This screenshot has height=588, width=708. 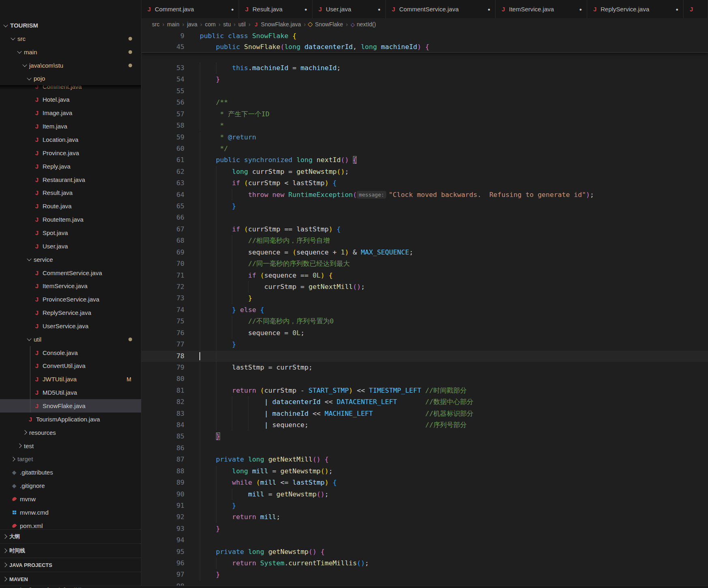 What do you see at coordinates (425, 529) in the screenshot?
I see `code-line-93: 93 }` at bounding box center [425, 529].